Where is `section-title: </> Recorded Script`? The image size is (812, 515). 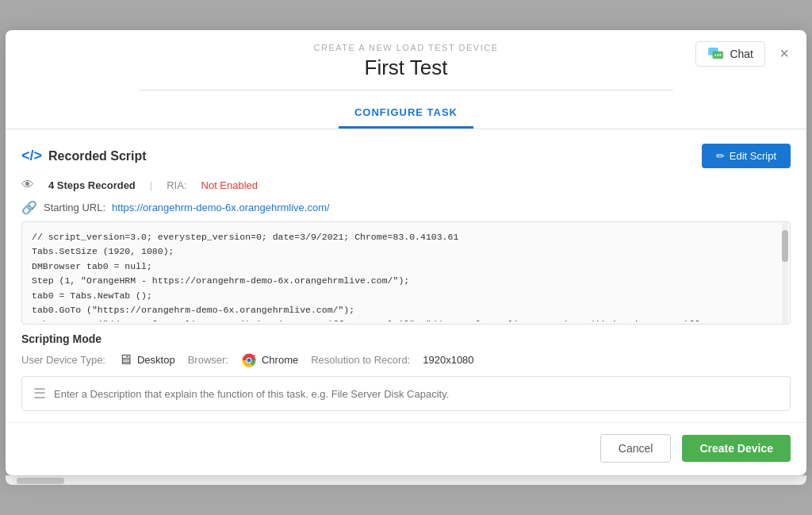
section-title: </> Recorded Script is located at coordinates (84, 156).